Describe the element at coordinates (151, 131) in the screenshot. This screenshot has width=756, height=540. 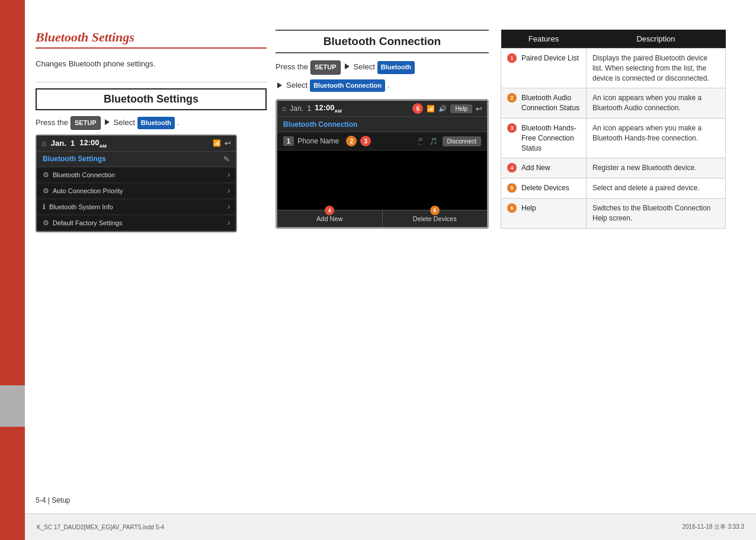
I see `left-column: Bluetooth Settings Changes Bluetooth pho…` at that location.